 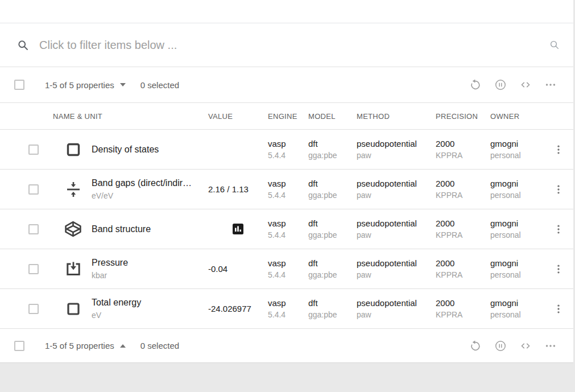 What do you see at coordinates (287, 309) in the screenshot?
I see `table-row: Total energy eV -24.026977 vasp 5.4.4 df…` at bounding box center [287, 309].